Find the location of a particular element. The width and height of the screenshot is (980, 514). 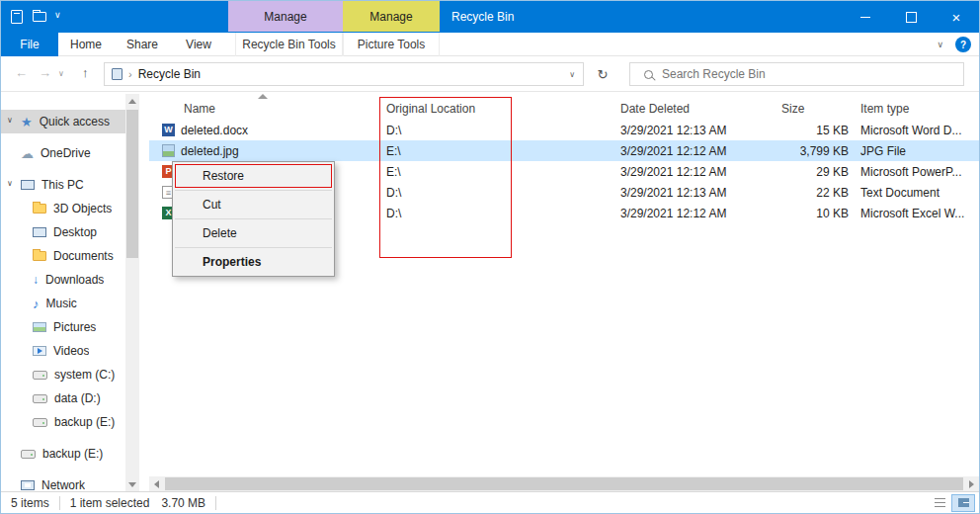

tab-home: Home is located at coordinates (86, 44).